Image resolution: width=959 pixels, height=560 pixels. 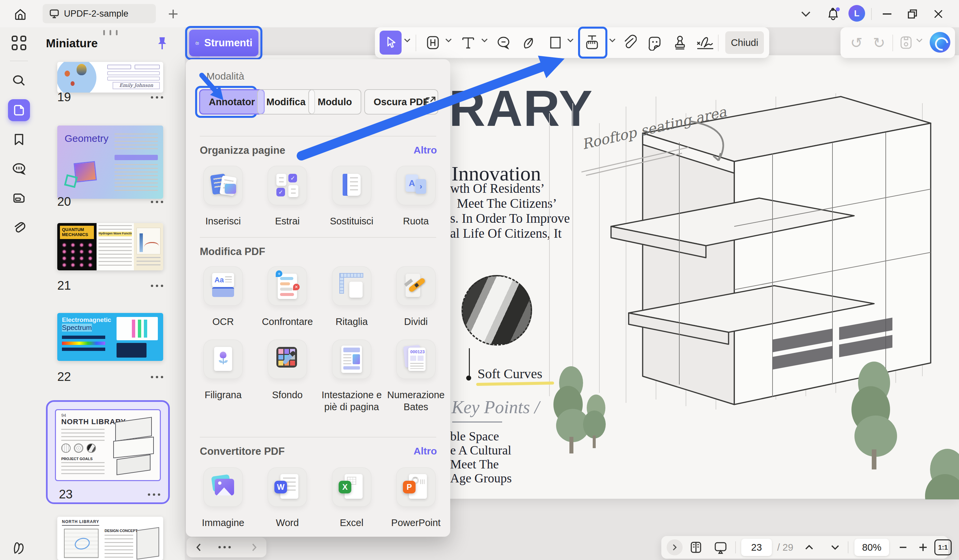 I want to click on thumbnail-page-24: NORTH LIBRARY DESIGN CONCEPT, so click(x=110, y=538).